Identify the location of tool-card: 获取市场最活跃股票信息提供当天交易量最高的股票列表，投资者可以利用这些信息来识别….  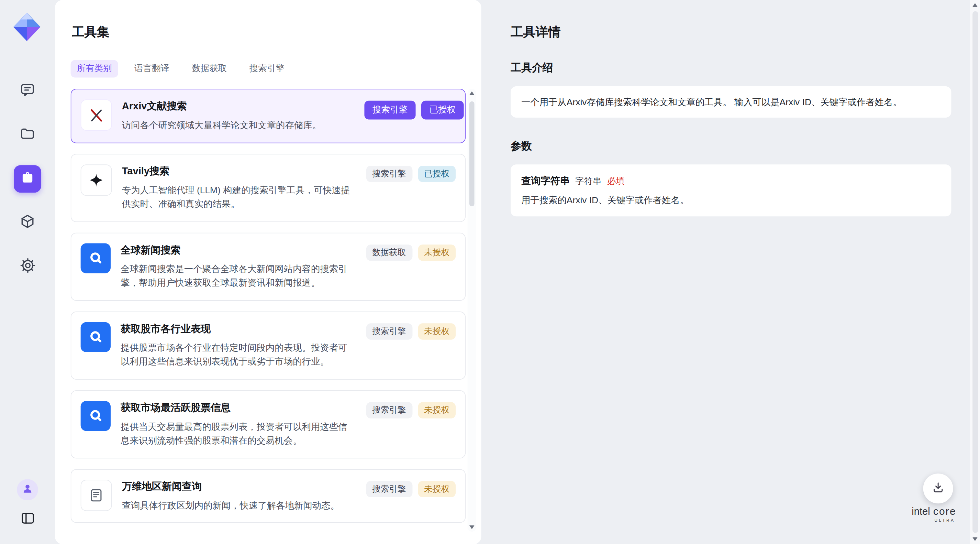
(269, 424).